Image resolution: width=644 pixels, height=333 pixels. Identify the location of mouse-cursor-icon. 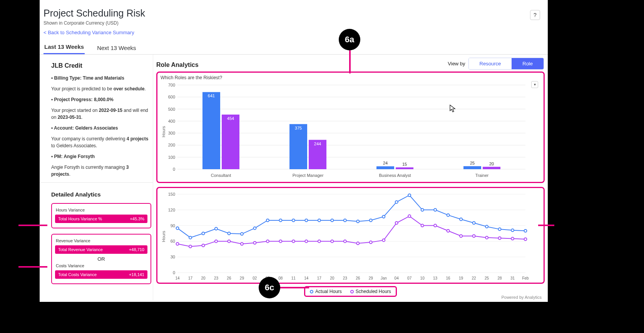
(453, 110).